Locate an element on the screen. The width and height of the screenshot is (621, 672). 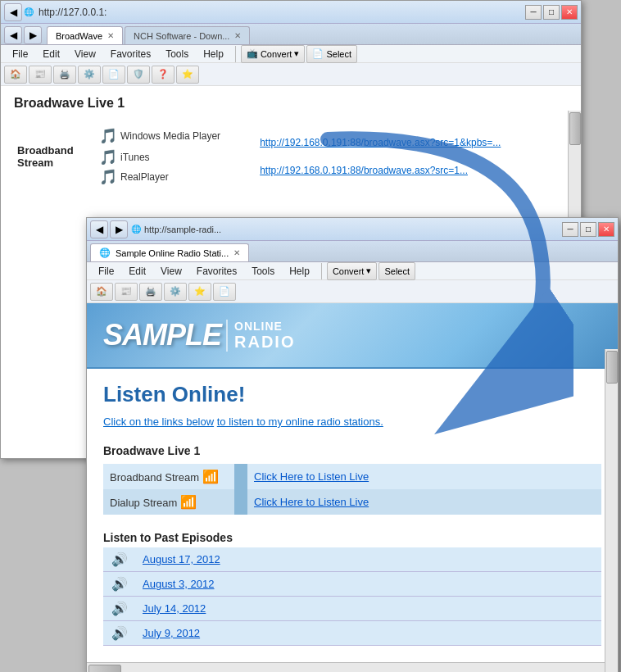
episodes-title: Listen to Past Episodes is located at coordinates (352, 536).